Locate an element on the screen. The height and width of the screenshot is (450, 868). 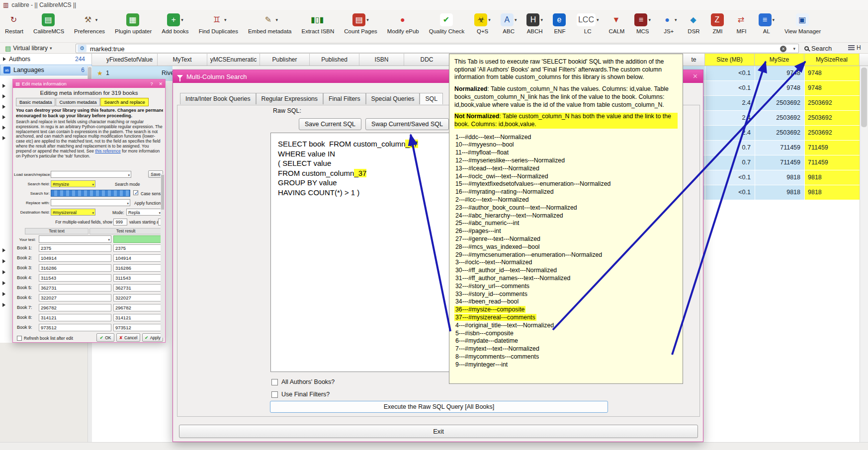
test-text-value: 2375 is located at coordinates (75, 248).